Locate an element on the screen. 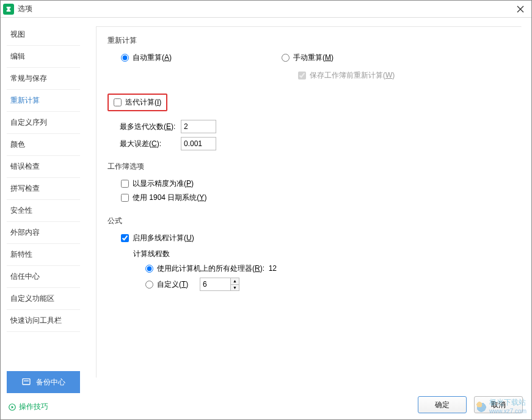 The width and height of the screenshot is (532, 420). iterative-group: 迭代计算(I) 最多迭代次数(E): 最大误差(C): is located at coordinates (309, 122).